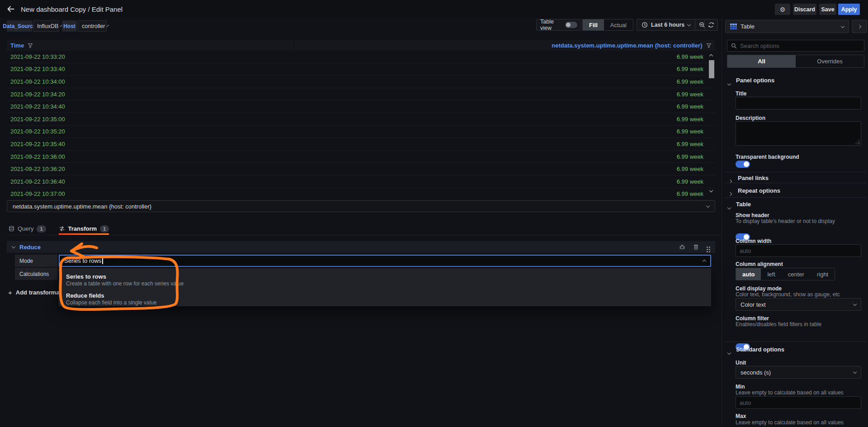 The image size is (868, 427). Describe the element at coordinates (756, 373) in the screenshot. I see `unit-value: seconds (s)` at that location.